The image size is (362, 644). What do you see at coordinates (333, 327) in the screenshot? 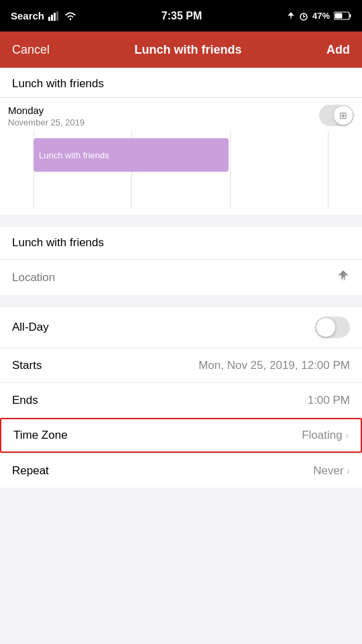
I see `all-day-toggle` at bounding box center [333, 327].